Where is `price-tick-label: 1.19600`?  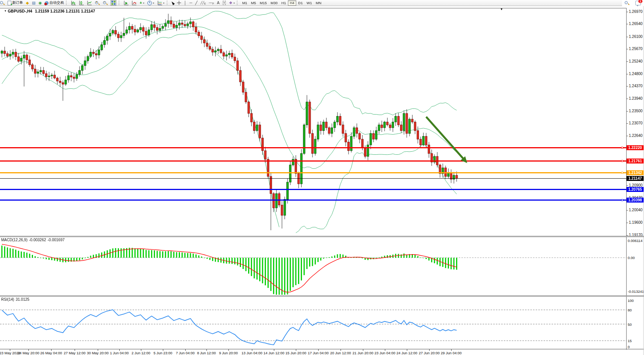
price-tick-label: 1.19600 is located at coordinates (636, 223).